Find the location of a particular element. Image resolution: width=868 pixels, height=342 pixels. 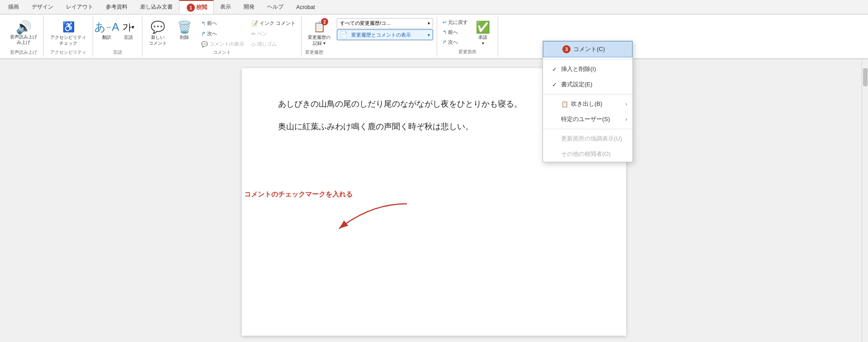

pen-icon: ✏ is located at coordinates (254, 34).